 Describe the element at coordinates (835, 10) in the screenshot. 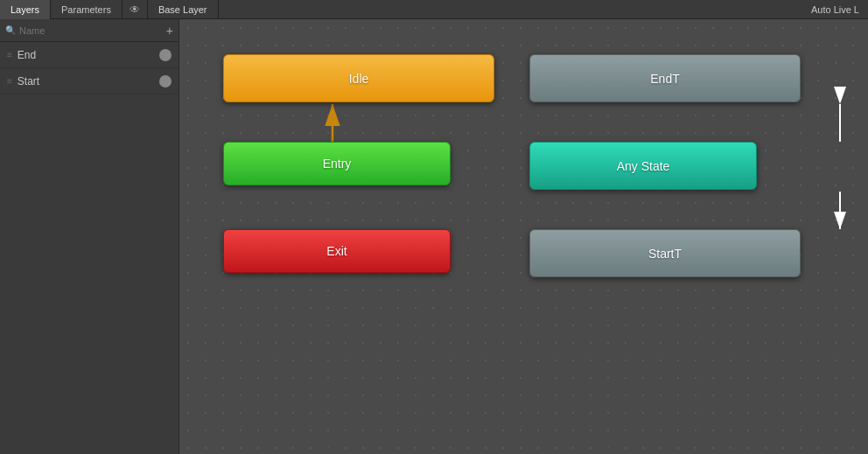

I see `auto-live-label: Auto Live L` at that location.